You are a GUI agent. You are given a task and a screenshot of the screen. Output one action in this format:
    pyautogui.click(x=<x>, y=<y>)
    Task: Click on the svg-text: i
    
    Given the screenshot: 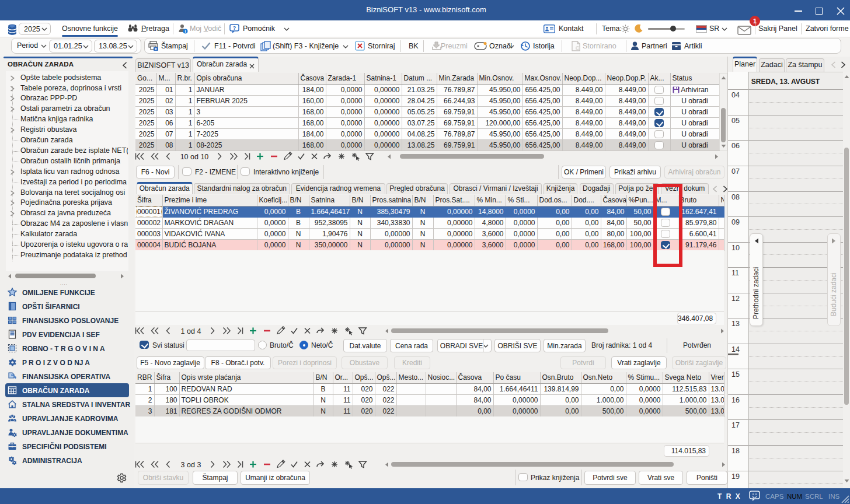 What is the action you would take?
    pyautogui.click(x=185, y=32)
    